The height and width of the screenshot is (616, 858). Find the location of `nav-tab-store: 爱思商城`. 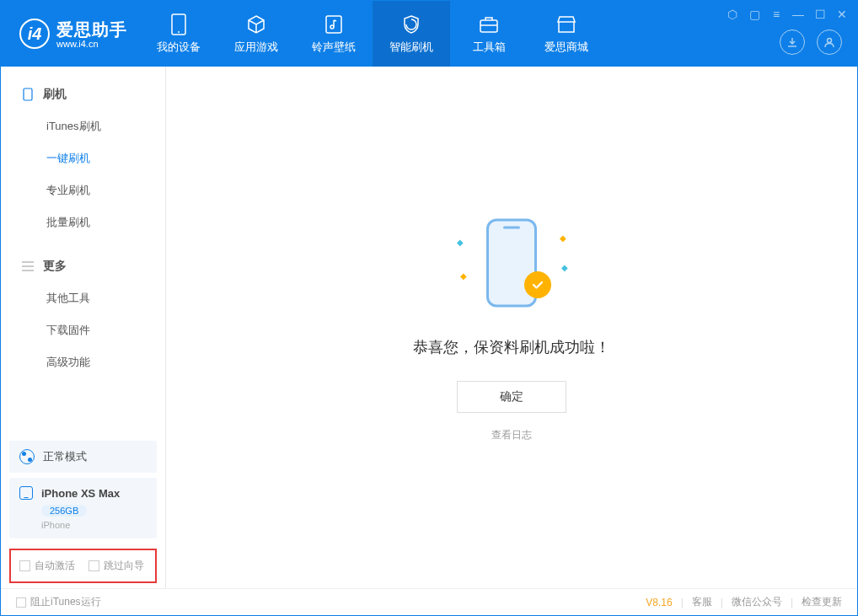

nav-tab-store: 爱思商城 is located at coordinates (566, 34).